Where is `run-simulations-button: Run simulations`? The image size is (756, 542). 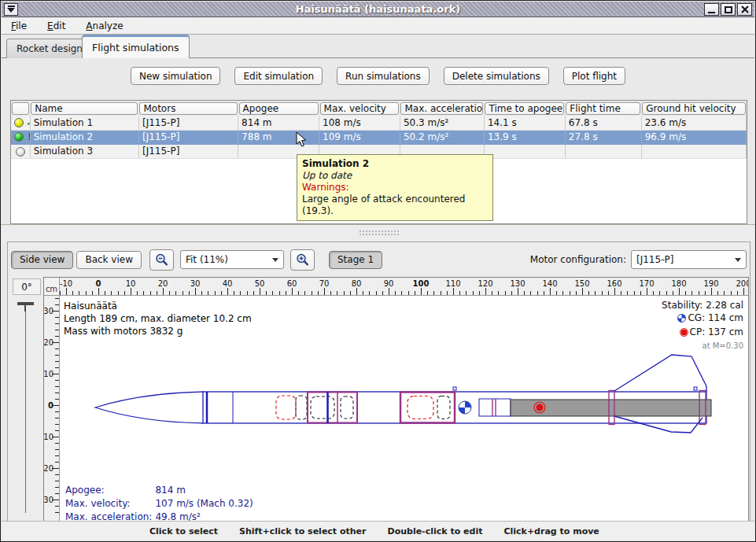
run-simulations-button: Run simulations is located at coordinates (383, 76).